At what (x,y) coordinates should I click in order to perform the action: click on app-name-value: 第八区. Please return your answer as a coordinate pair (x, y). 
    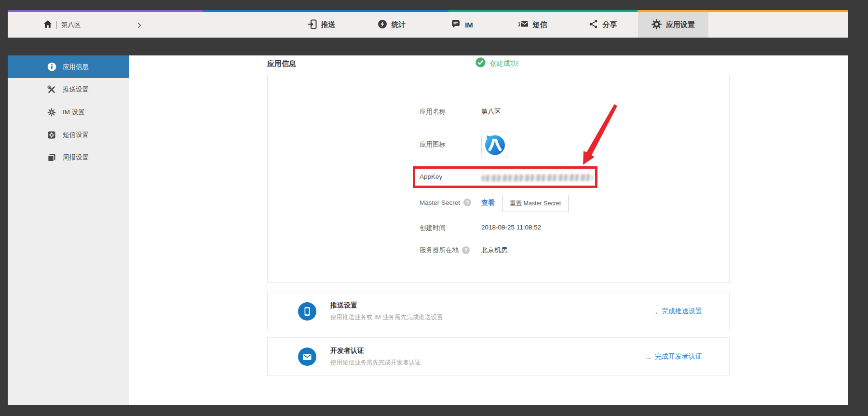
    Looking at the image, I should click on (491, 112).